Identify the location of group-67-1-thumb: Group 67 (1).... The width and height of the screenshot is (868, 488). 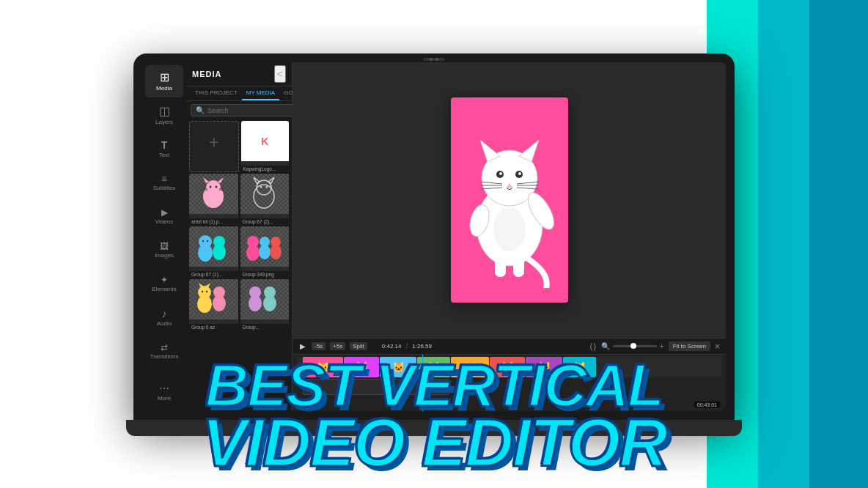
(214, 252).